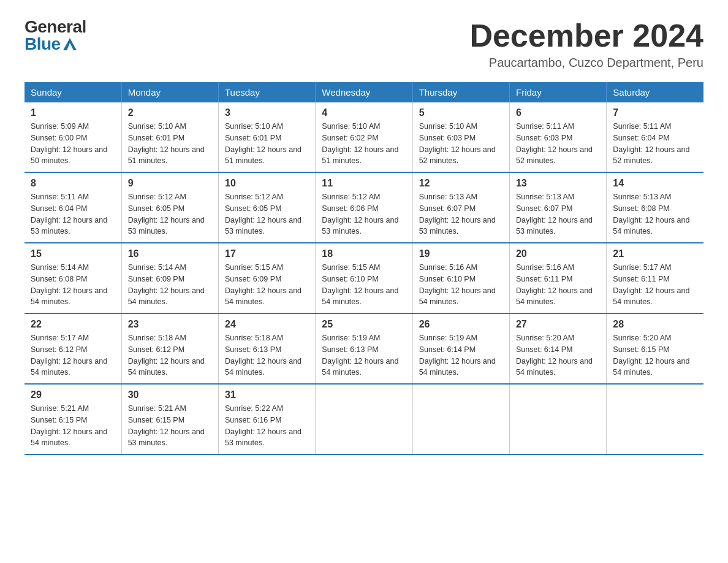 Image resolution: width=728 pixels, height=563 pixels. What do you see at coordinates (69, 355) in the screenshot?
I see `day-info: Sunrise: 5:17 AMSunset: 6:12 PMDaylight:…` at bounding box center [69, 355].